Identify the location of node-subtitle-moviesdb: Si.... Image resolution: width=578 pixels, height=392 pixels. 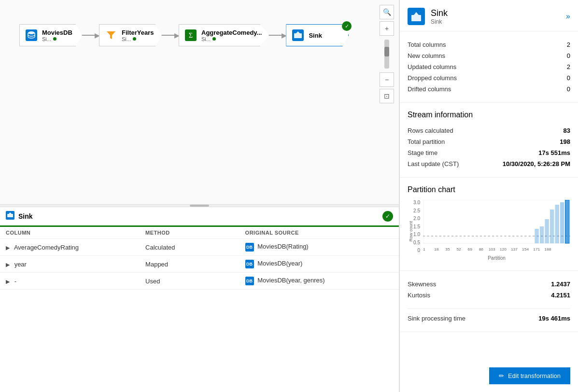
(57, 39).